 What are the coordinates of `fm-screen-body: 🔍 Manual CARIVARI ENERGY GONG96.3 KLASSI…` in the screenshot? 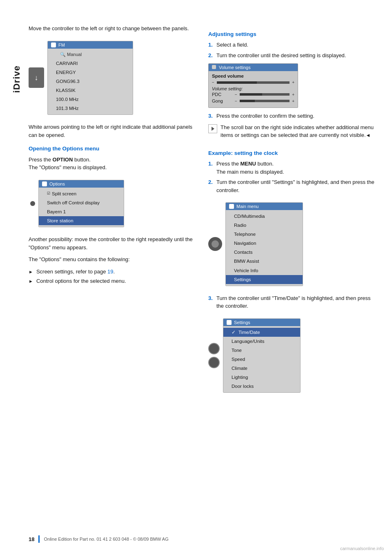 It's located at (90, 82).